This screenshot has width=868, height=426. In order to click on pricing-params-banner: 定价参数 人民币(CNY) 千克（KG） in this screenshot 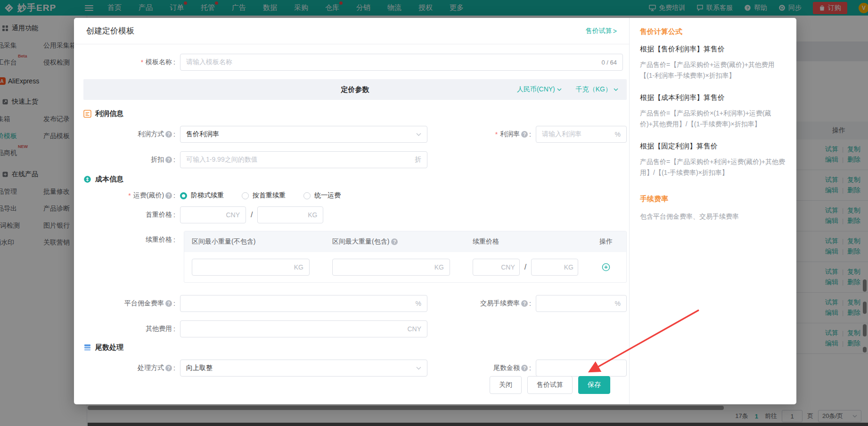, I will do `click(355, 90)`.